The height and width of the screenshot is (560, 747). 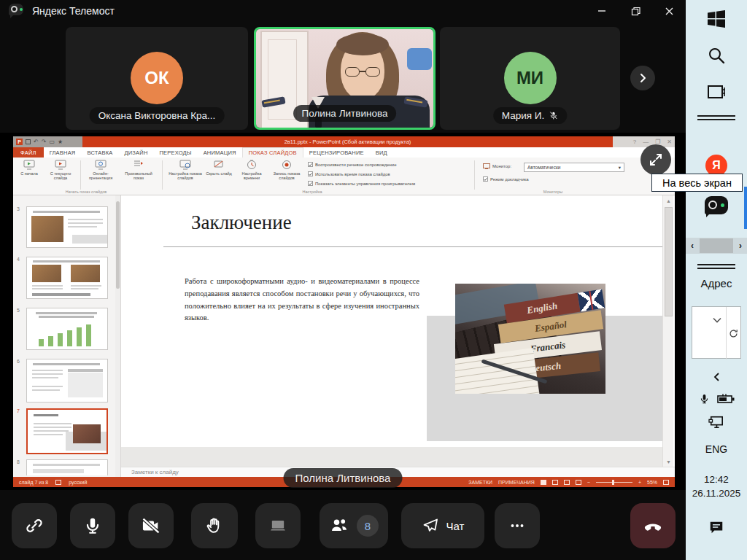 I want to click on clock: 12:42 26.11.2025, so click(x=716, y=487).